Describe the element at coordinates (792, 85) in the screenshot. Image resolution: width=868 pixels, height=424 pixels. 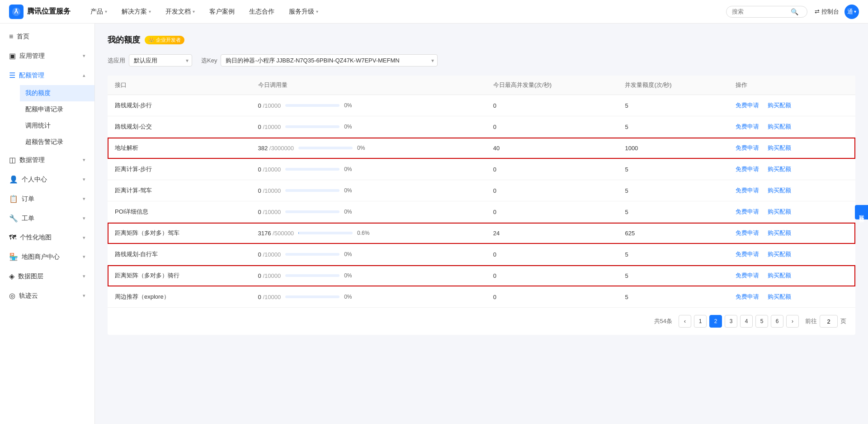
I see `col-actions: 操作` at that location.